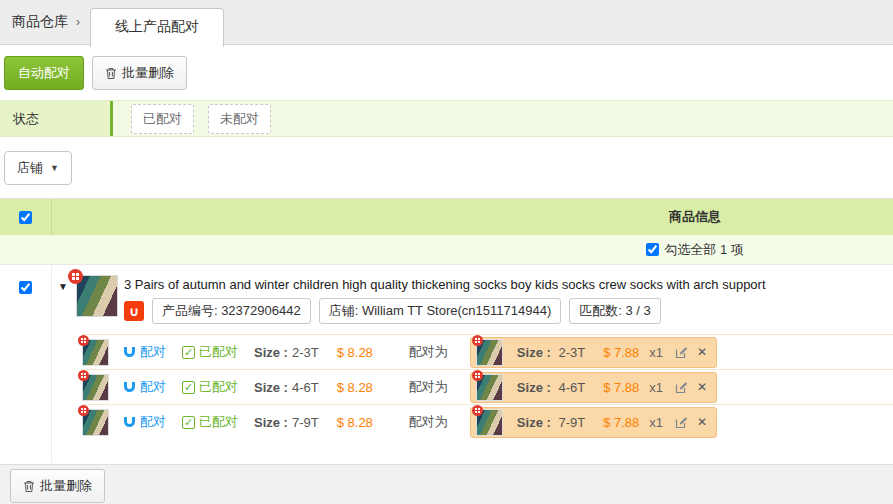 The width and height of the screenshot is (893, 504). I want to click on tab-online-product-matching: 线上产品配对, so click(157, 28).